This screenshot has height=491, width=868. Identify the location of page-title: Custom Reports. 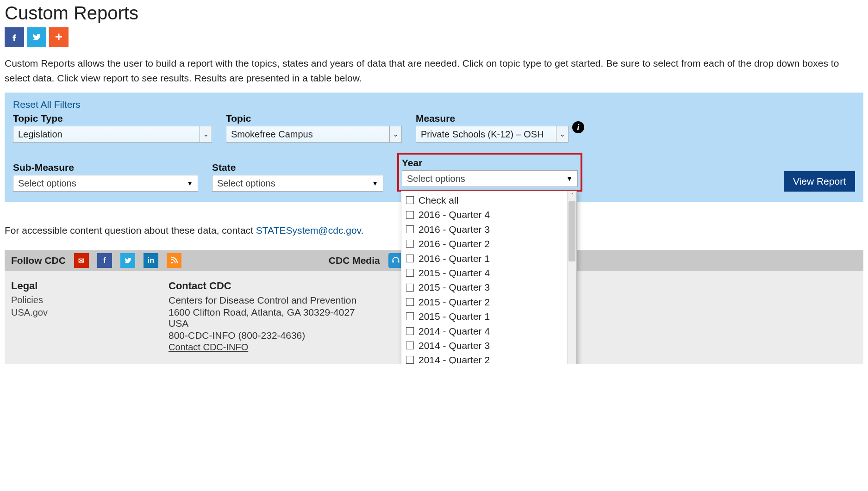
(434, 13).